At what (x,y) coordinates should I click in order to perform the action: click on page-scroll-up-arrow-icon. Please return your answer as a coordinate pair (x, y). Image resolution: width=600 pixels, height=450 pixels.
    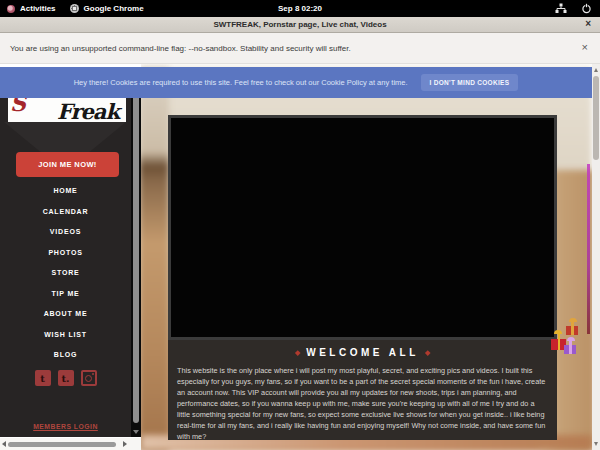
    Looking at the image, I should click on (596, 70).